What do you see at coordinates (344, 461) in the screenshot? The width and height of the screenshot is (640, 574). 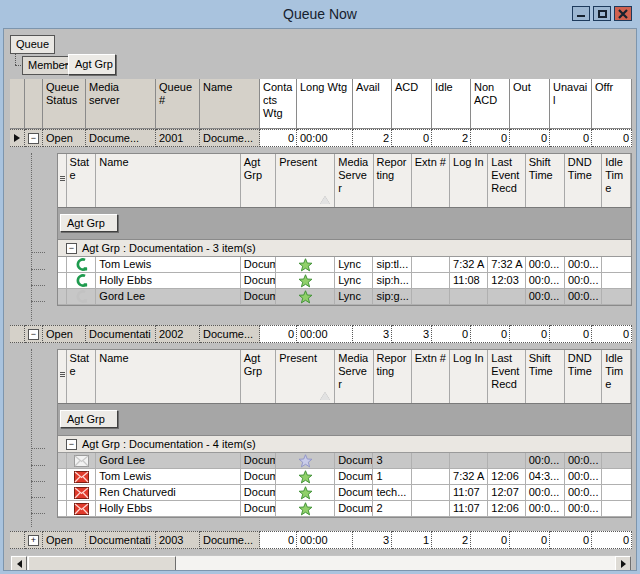 I see `member-row: Gord LeeDocumDocum300:0...00:0...` at bounding box center [344, 461].